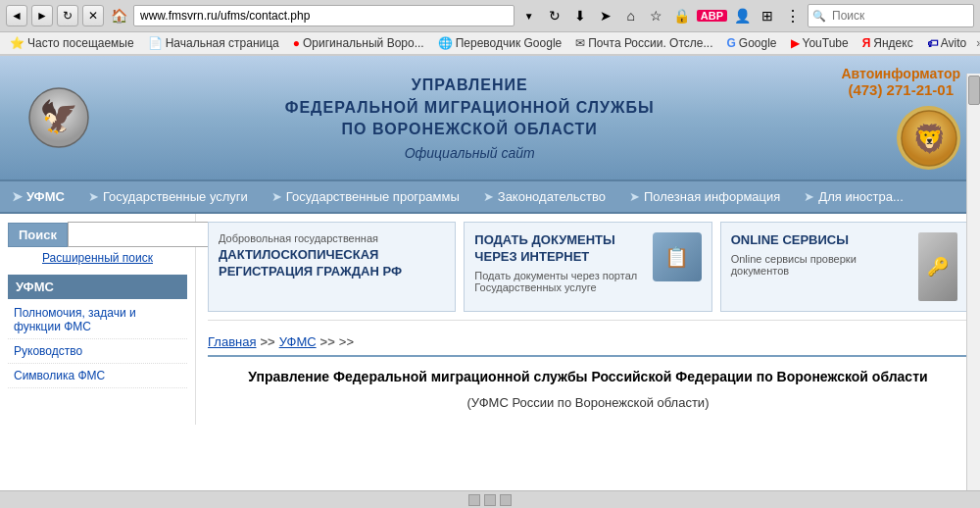  I want to click on bookmark-label: Яндекс, so click(893, 43).